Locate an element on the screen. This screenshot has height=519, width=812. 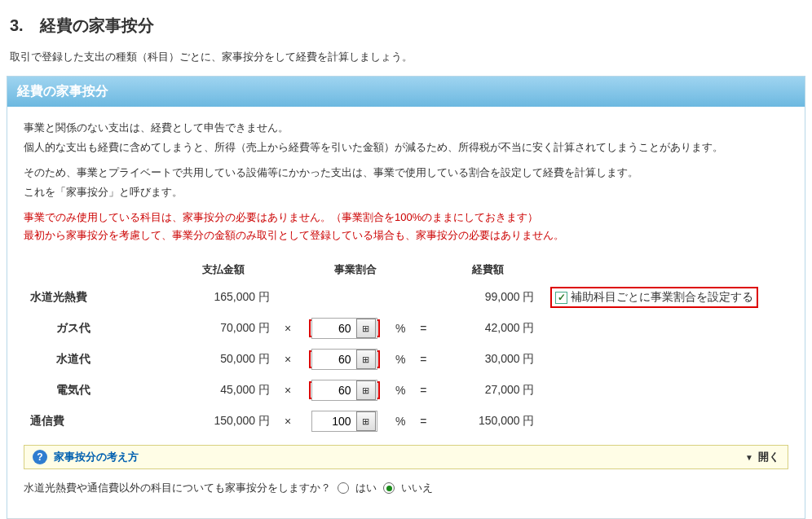
ratio-input-elec is located at coordinates (334, 390).